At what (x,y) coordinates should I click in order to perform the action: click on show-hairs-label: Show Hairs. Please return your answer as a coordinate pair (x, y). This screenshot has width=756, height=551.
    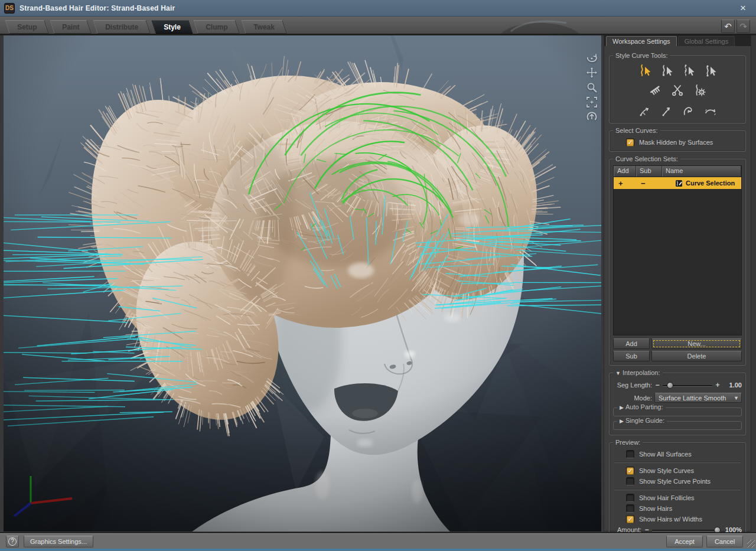
    Looking at the image, I should click on (656, 508).